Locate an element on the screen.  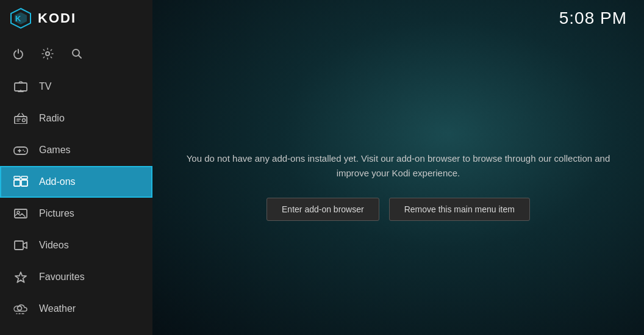
content-buttons: Enter add-on browser Remove this main me… is located at coordinates (398, 209).